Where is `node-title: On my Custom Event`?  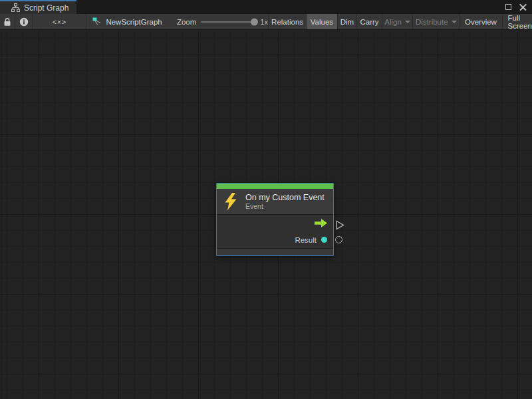 node-title: On my Custom Event is located at coordinates (285, 198).